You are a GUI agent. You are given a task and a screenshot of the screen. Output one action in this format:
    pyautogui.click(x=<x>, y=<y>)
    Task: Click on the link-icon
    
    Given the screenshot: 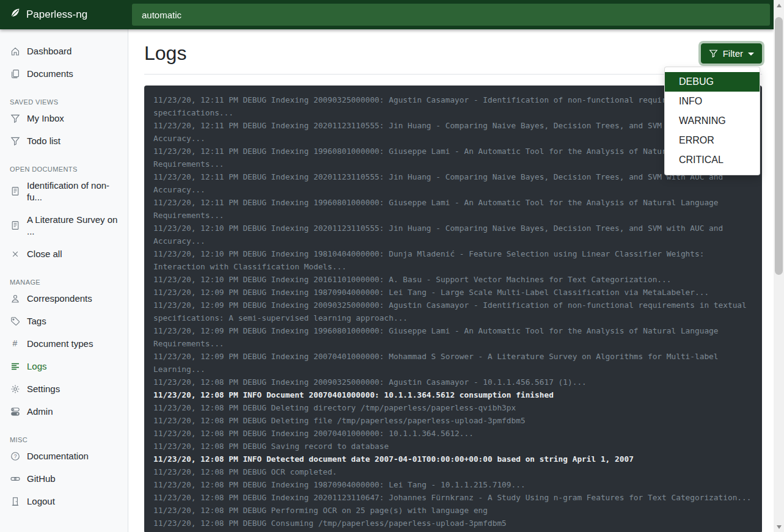 What is the action you would take?
    pyautogui.click(x=15, y=479)
    